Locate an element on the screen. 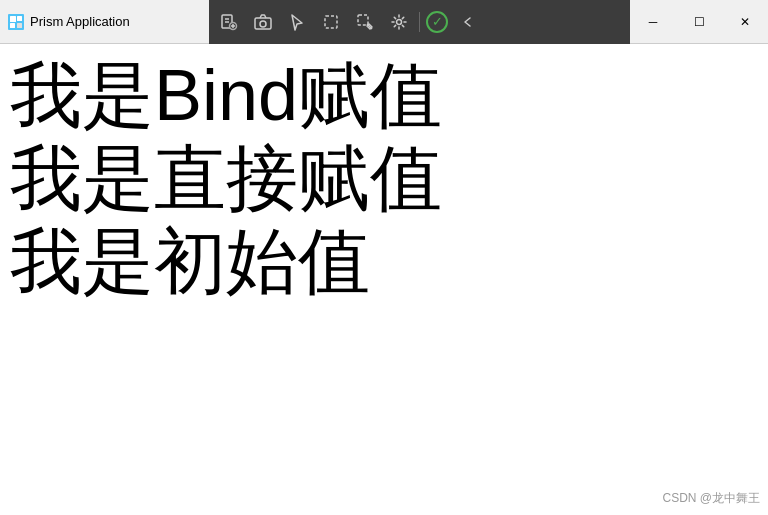 The height and width of the screenshot is (515, 768). back-button is located at coordinates (468, 22).